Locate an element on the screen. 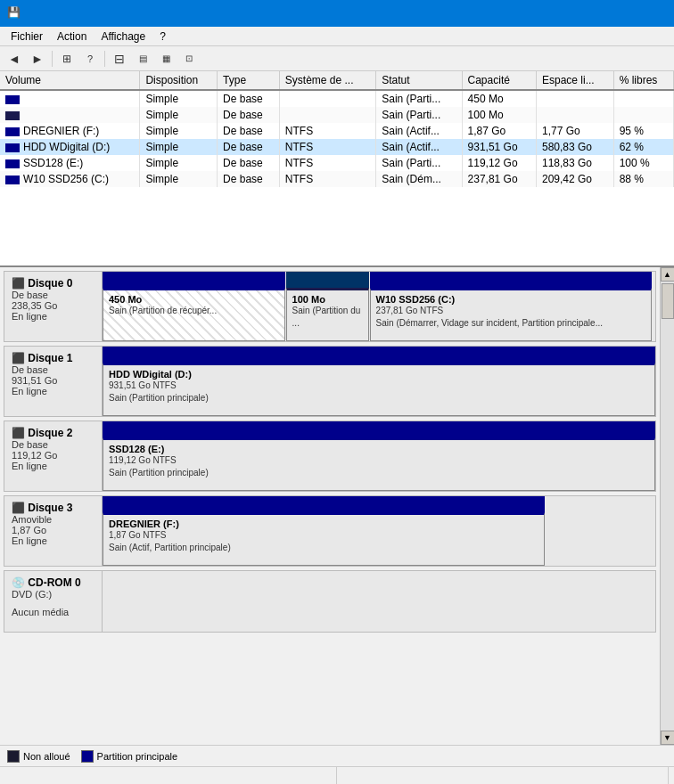 This screenshot has height=784, width=674. cdrom-status: Aucun média is located at coordinates (53, 612).